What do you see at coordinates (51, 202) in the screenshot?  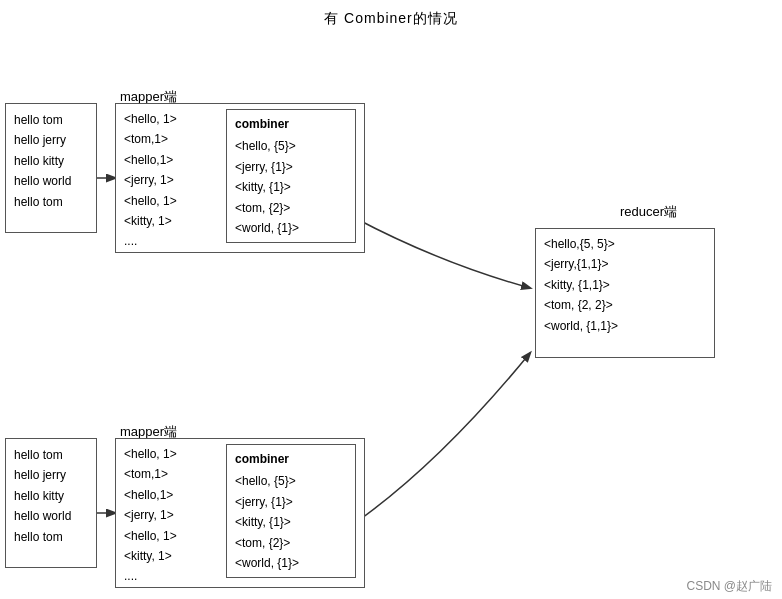 I see `top-input-line-5: hello tom` at bounding box center [51, 202].